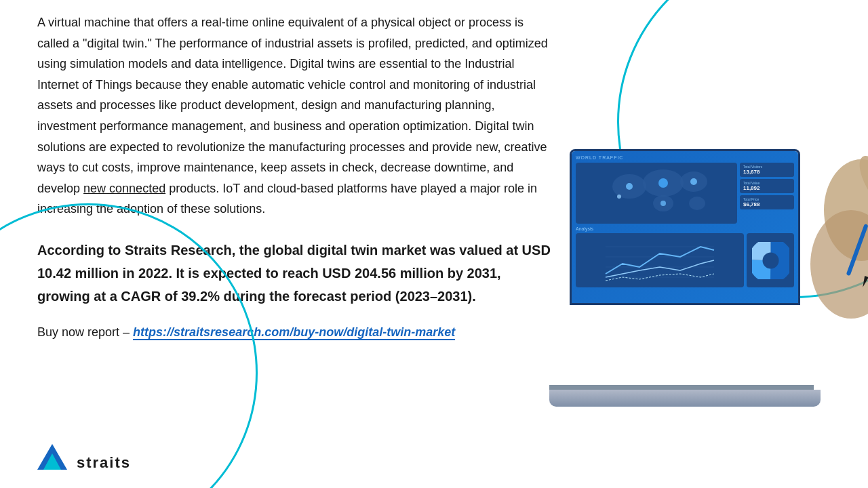  Describe the element at coordinates (767, 186) in the screenshot. I see `stat-box-2: Total Value 11,892` at that location.